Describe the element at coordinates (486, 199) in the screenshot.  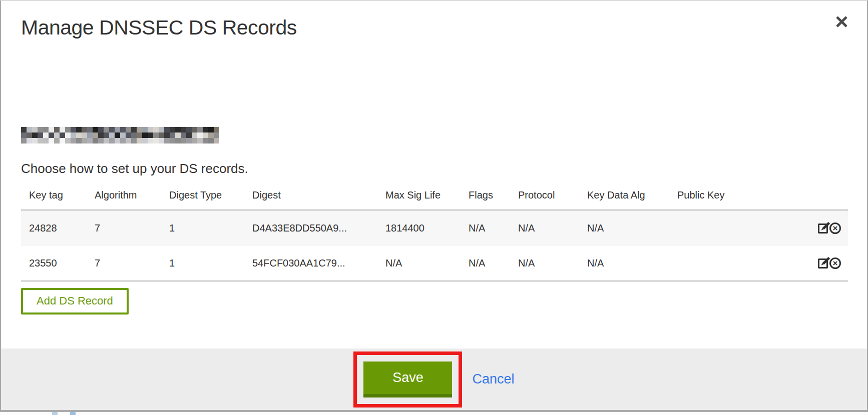
I see `column-header-flags: Flags` at that location.